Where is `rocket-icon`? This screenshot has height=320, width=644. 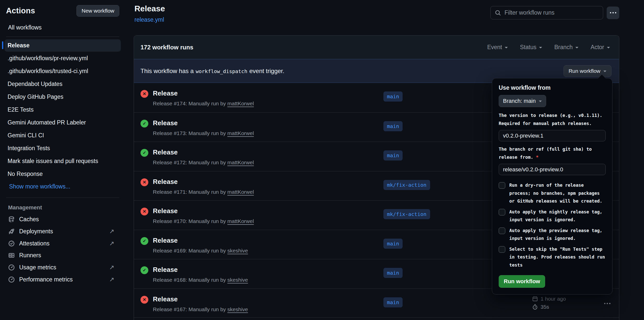 rocket-icon is located at coordinates (12, 231).